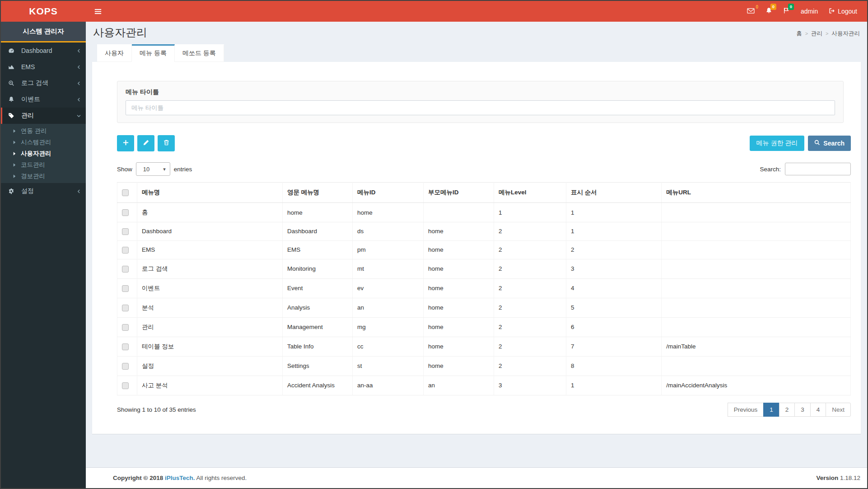  I want to click on delete-button, so click(166, 143).